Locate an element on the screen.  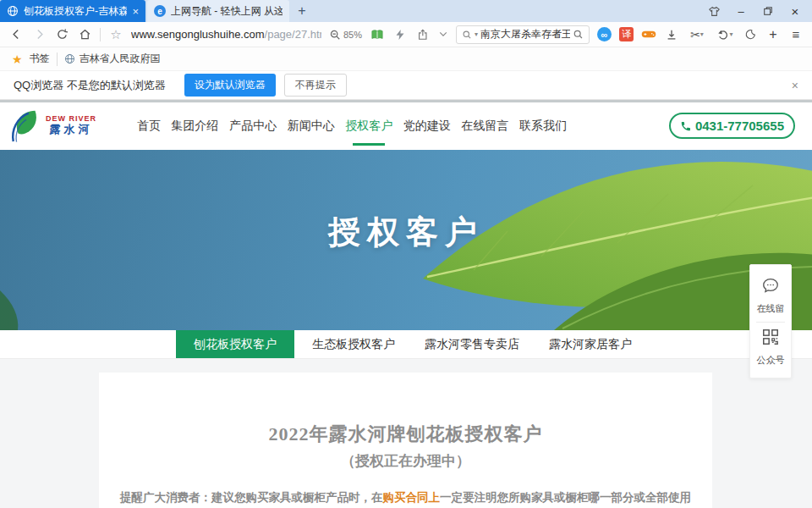
restore-button is located at coordinates (768, 11).